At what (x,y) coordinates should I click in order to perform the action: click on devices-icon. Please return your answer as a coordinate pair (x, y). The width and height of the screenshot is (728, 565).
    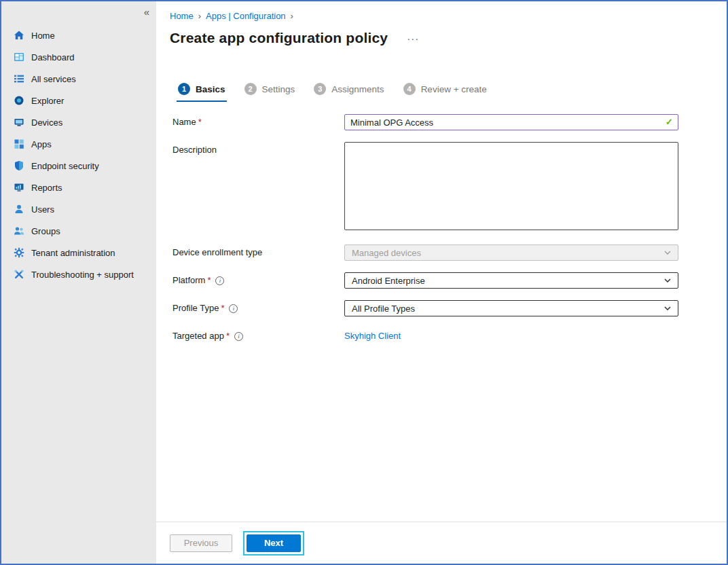
    Looking at the image, I should click on (19, 122).